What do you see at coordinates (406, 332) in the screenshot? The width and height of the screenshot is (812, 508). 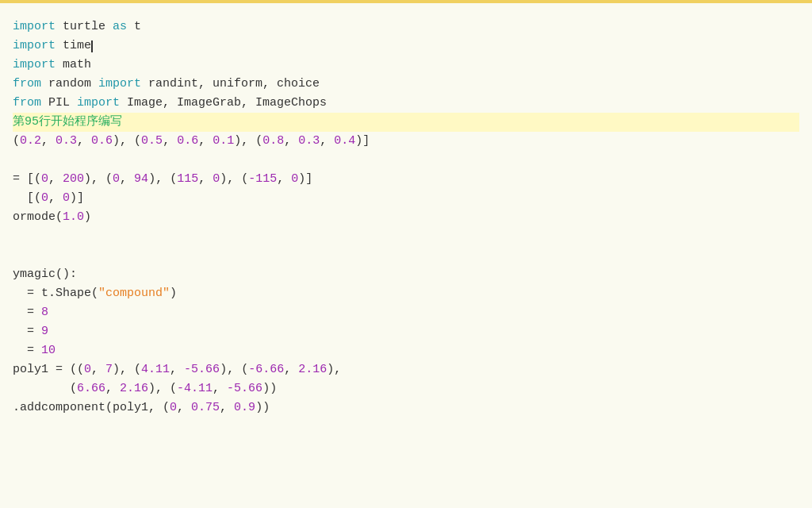 I see `code-line-17: = 9` at bounding box center [406, 332].